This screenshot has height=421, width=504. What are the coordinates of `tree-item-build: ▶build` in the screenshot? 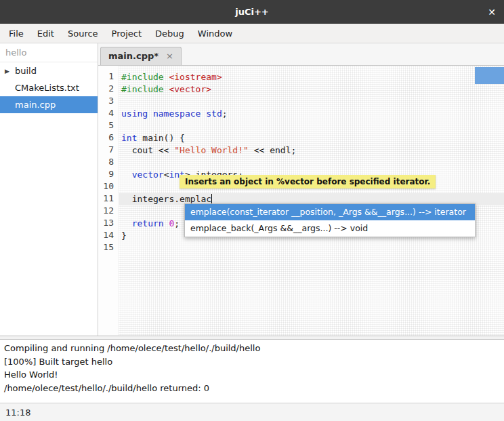 It's located at (49, 71).